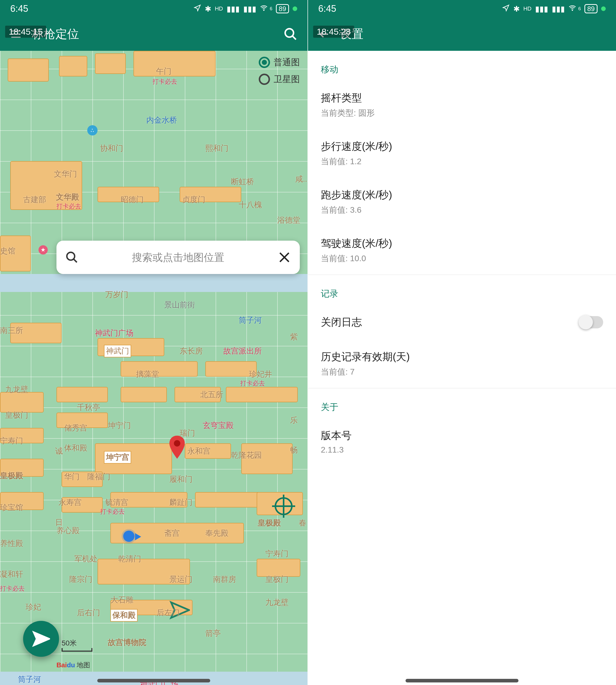 This screenshot has width=616, height=685. Describe the element at coordinates (43, 250) in the screenshot. I see `favorite-star-icon: ★` at that location.